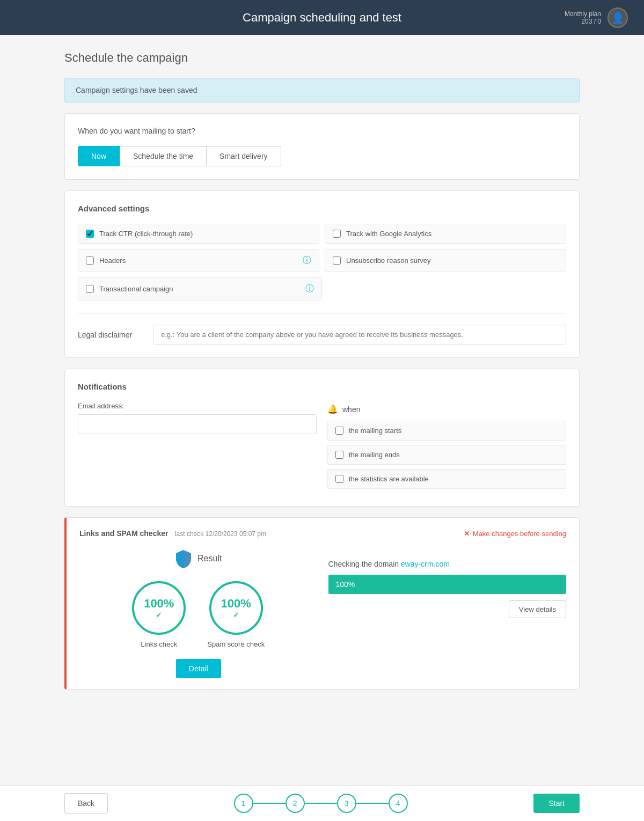 This screenshot has width=644, height=821. Describe the element at coordinates (136, 90) in the screenshot. I see `alert-message: Campaign settings have been saved` at that location.